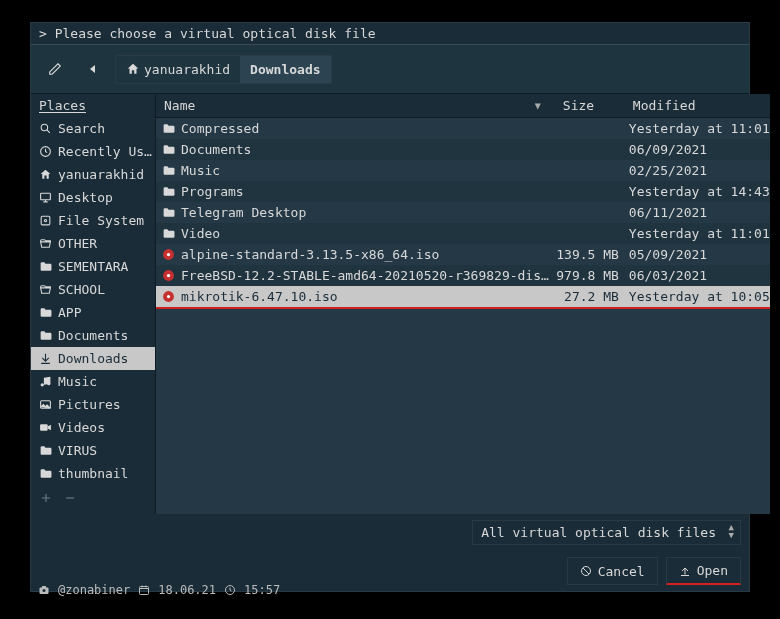  Describe the element at coordinates (93, 312) in the screenshot. I see `sidebar-item-app: APP` at that location.